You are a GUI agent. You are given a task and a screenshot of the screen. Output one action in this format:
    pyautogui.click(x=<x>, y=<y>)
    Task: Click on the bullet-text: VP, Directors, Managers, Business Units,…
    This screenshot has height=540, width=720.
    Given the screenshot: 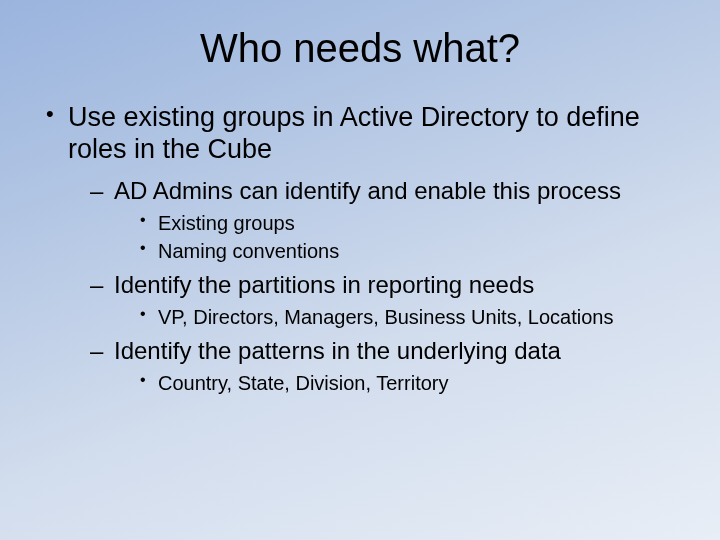 What is the action you would take?
    pyautogui.click(x=386, y=317)
    